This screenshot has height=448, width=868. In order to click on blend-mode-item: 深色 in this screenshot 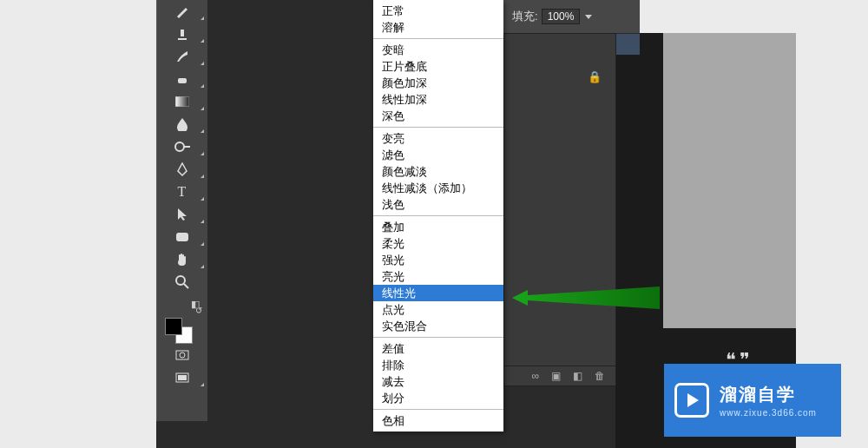, I will do `click(438, 116)`.